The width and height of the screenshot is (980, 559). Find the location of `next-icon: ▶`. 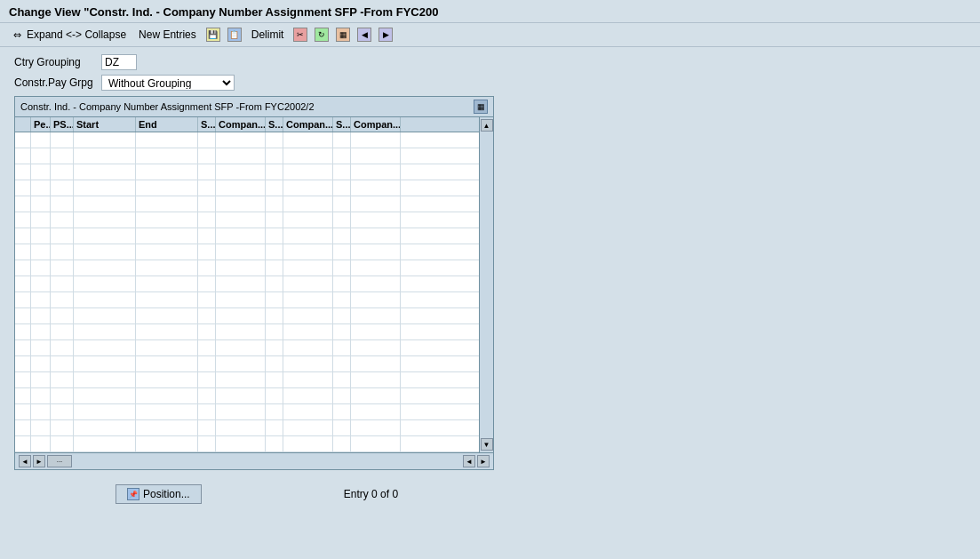

next-icon: ▶ is located at coordinates (386, 35).